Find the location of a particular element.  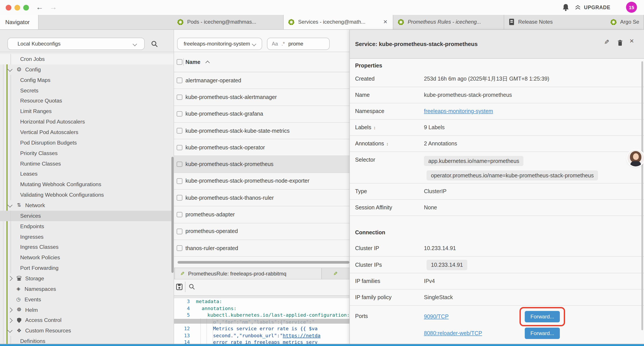

tab: Argo Se is located at coordinates (625, 22).